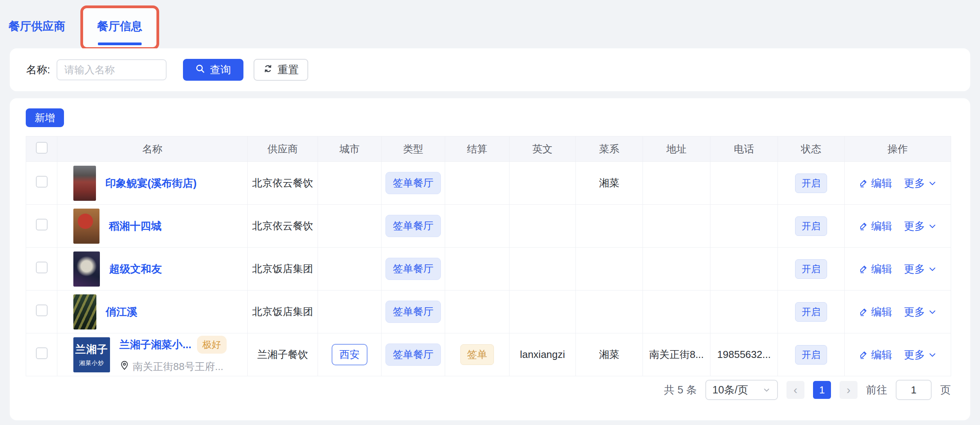 The height and width of the screenshot is (425, 980). I want to click on col-header-cuisine: 菜系, so click(609, 149).